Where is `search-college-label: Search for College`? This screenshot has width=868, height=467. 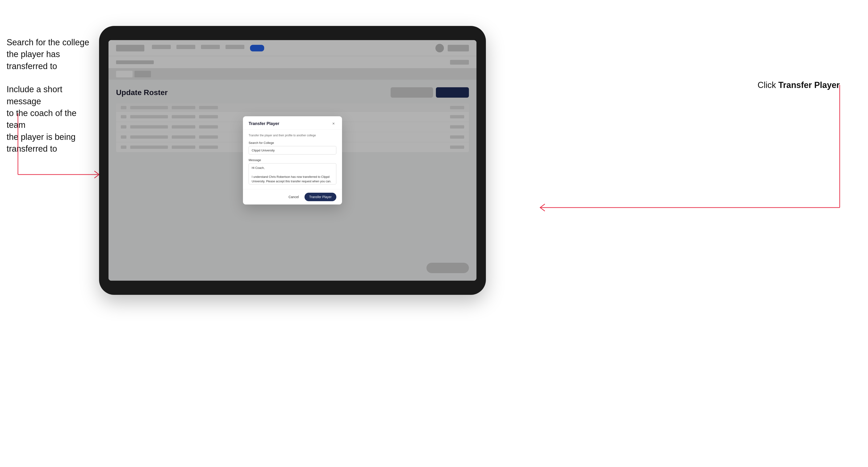
search-college-label: Search for College is located at coordinates (292, 143).